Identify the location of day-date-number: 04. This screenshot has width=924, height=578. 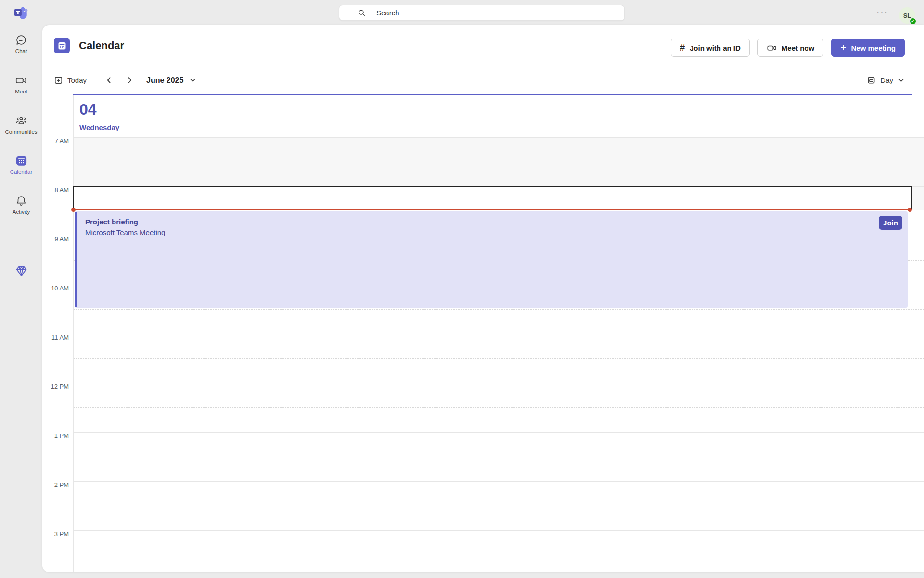
(88, 110).